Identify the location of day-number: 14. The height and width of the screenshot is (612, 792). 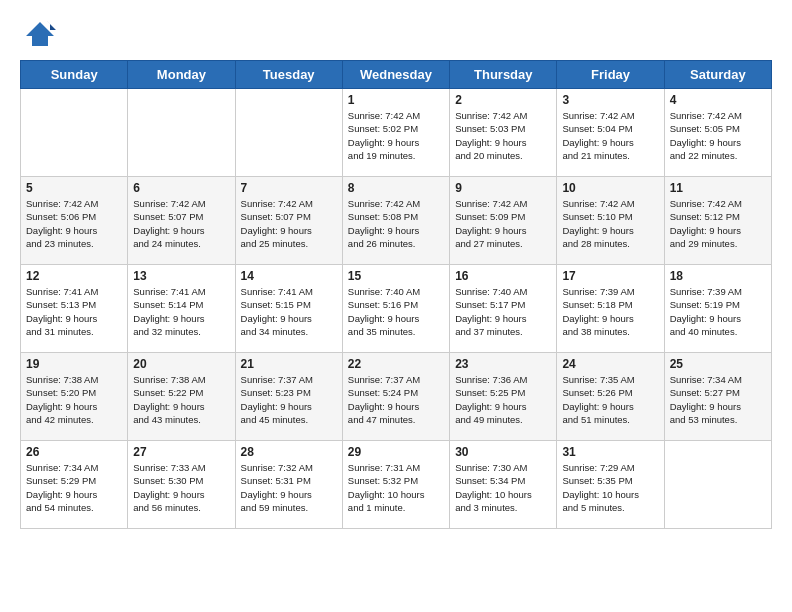
(289, 276).